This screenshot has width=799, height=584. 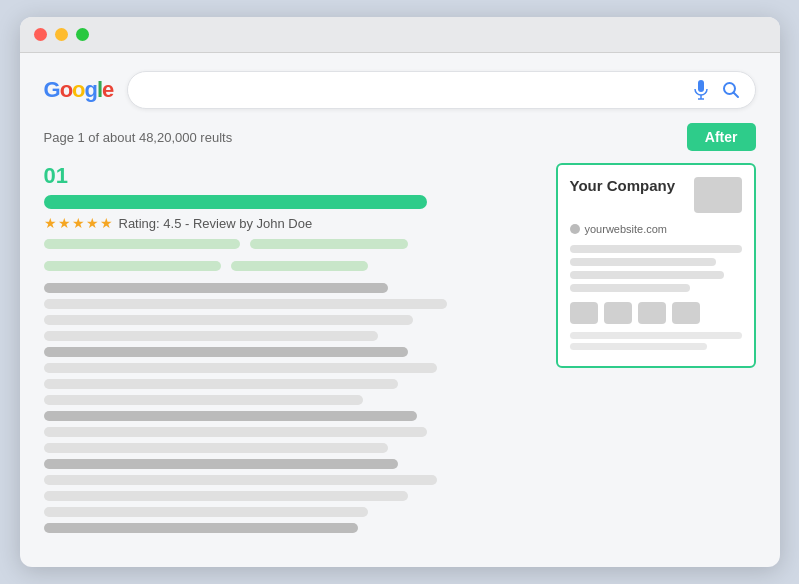 I want to click on search-icon, so click(x=731, y=90).